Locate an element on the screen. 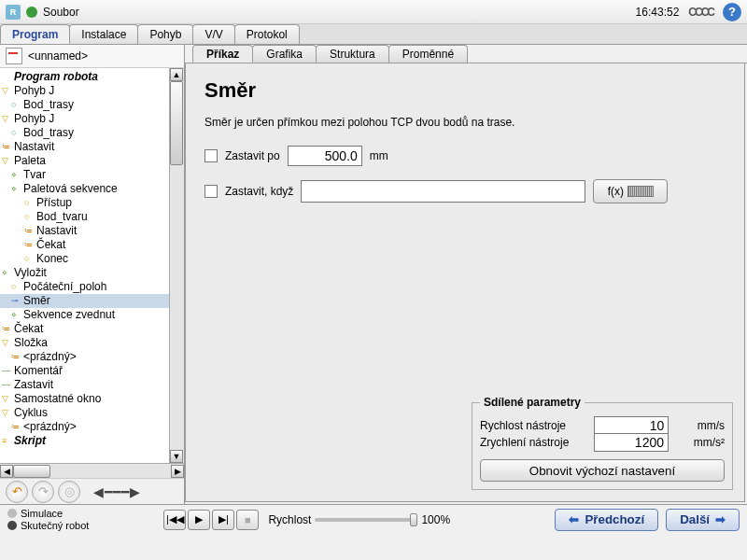 This screenshot has width=747, height=560. menu-file: Soubor is located at coordinates (62, 12).